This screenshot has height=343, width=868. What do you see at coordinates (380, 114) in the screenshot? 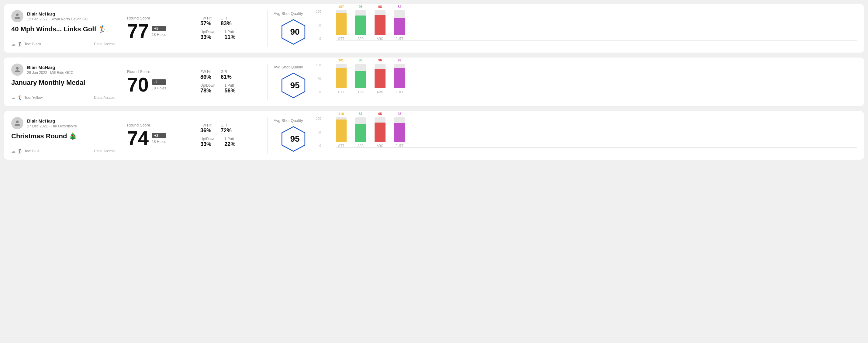
I see `bar-value-arg: 95` at bounding box center [380, 114].